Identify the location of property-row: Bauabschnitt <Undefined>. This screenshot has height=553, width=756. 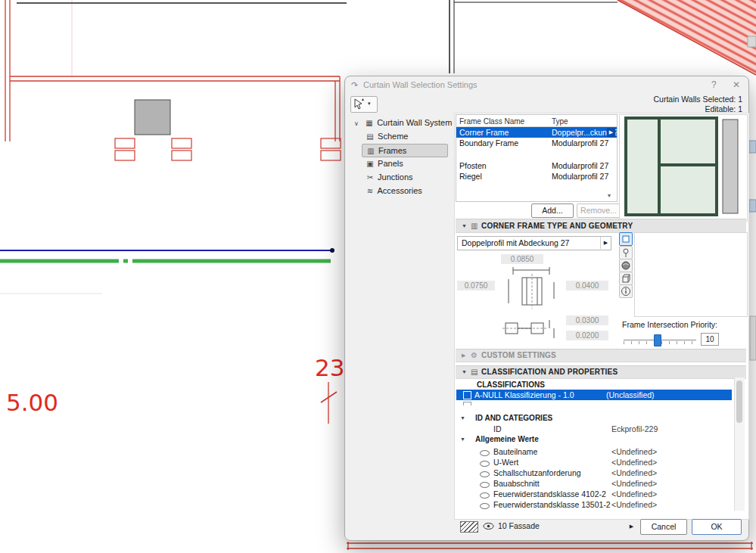
(594, 484).